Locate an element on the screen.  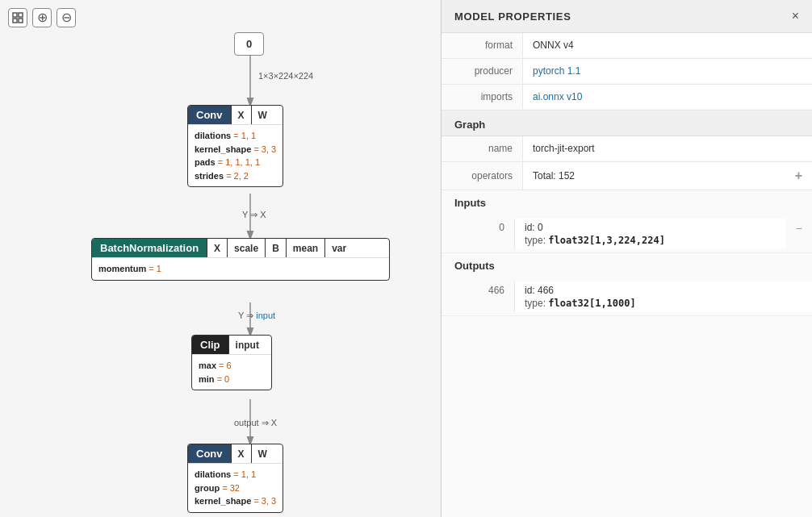
conv1-input-x: X is located at coordinates (241, 115).